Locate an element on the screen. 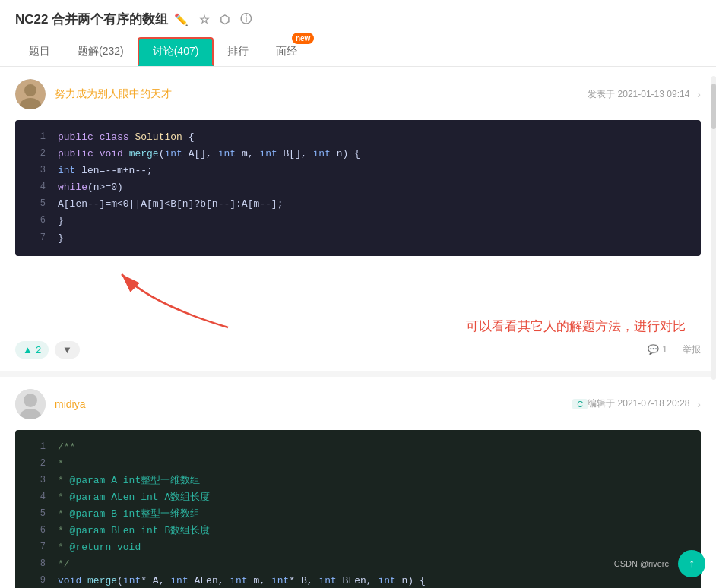 This screenshot has height=588, width=716. author-2: midiya is located at coordinates (309, 404).